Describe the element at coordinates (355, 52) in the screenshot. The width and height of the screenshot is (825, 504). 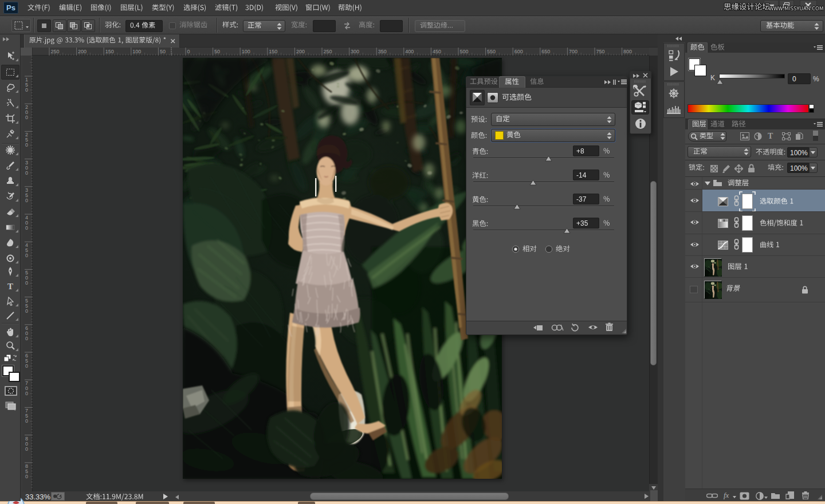
I see `svg-text: 300` at that location.